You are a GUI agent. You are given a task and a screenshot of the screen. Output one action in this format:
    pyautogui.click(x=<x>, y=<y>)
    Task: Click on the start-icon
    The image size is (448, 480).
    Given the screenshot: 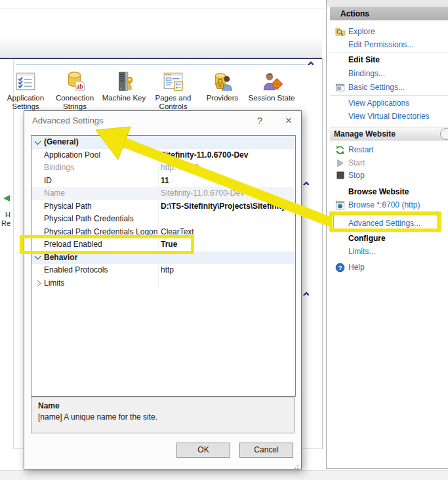 What is the action you would take?
    pyautogui.click(x=340, y=163)
    